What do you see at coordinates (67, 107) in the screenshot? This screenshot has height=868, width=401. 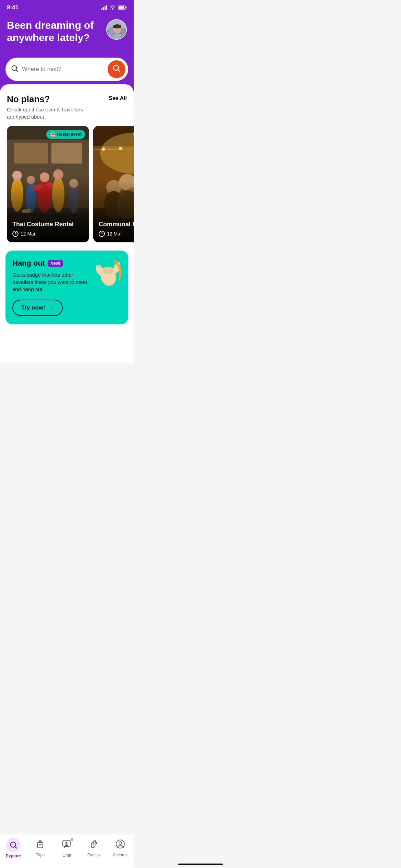 I see `section-header: No plans? Check out these events travell…` at bounding box center [67, 107].